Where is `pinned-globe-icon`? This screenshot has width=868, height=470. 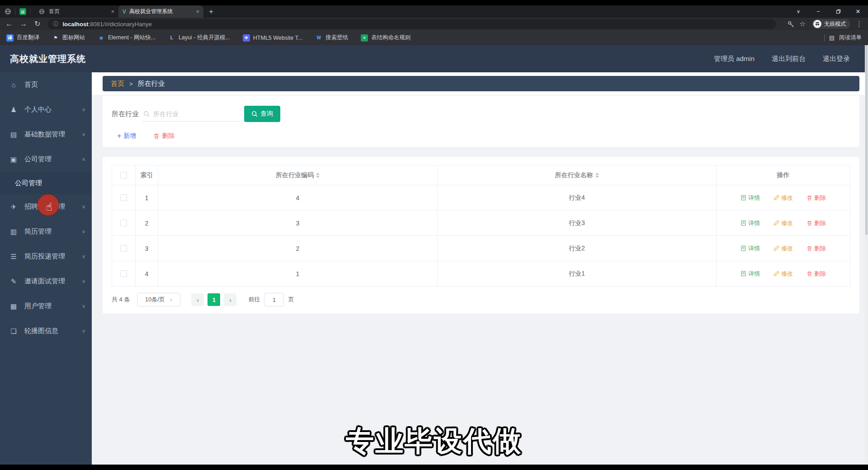 pinned-globe-icon is located at coordinates (8, 12).